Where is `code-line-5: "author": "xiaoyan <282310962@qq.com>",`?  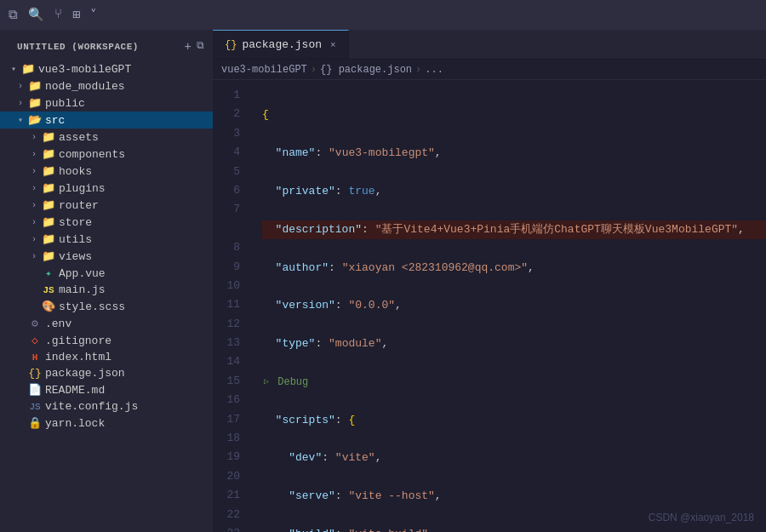 code-line-5: "author": "xiaoyan <282310962@qq.com>", is located at coordinates (514, 268).